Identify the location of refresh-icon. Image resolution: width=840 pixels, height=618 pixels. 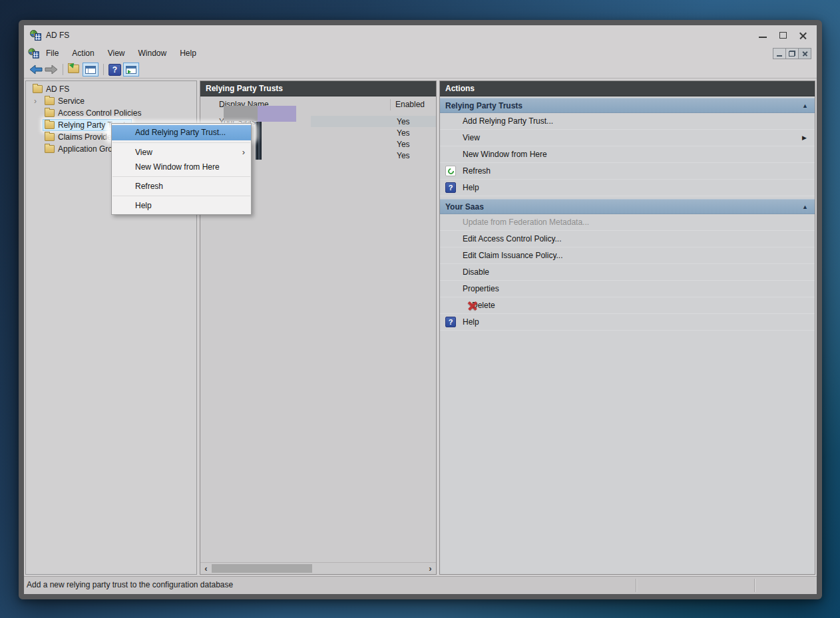
(451, 171).